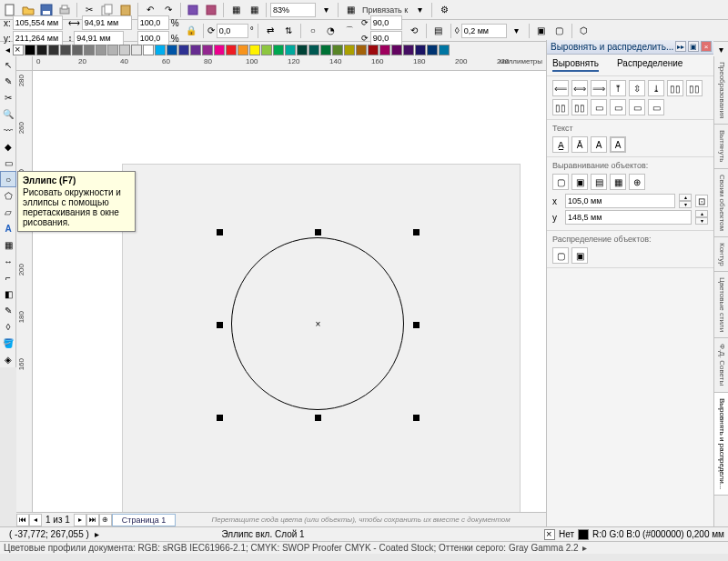 The image size is (728, 561). I want to click on dist-left-button: ▯▯, so click(675, 88).